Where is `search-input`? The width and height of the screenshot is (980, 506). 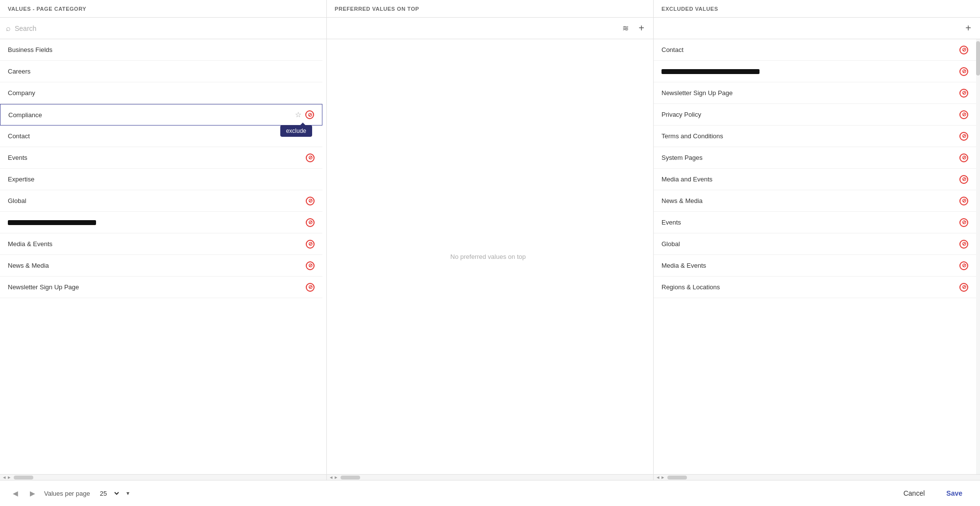 search-input is located at coordinates (168, 28).